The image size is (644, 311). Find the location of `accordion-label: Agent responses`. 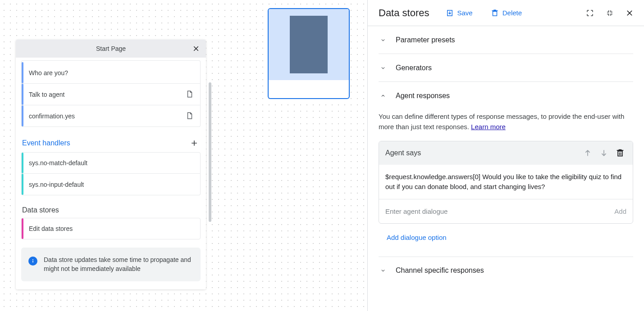

accordion-label: Agent responses is located at coordinates (423, 96).